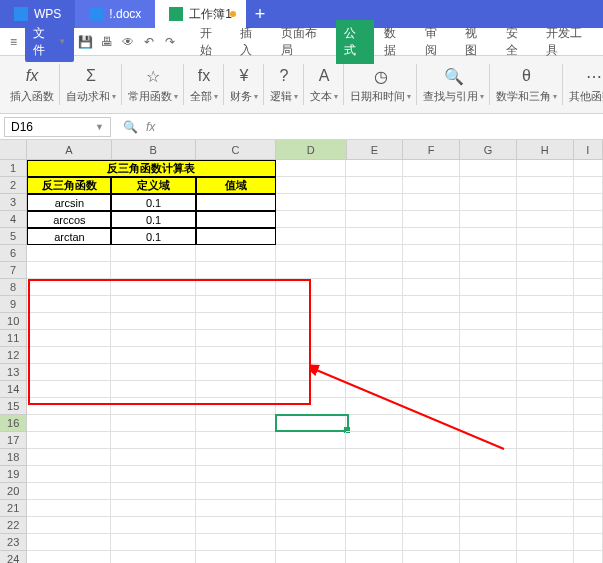  Describe the element at coordinates (546, 220) in the screenshot. I see `cell-H4` at that location.